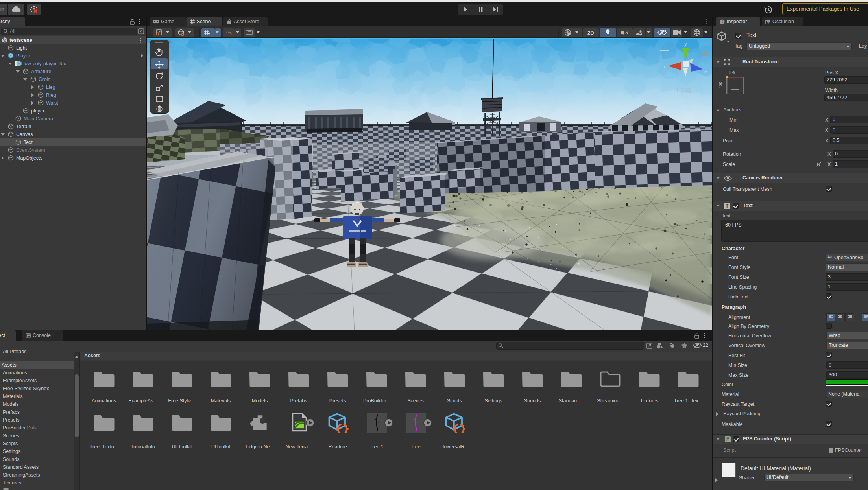 Image resolution: width=868 pixels, height=490 pixels. I want to click on svg-text: Persp, so click(684, 90).